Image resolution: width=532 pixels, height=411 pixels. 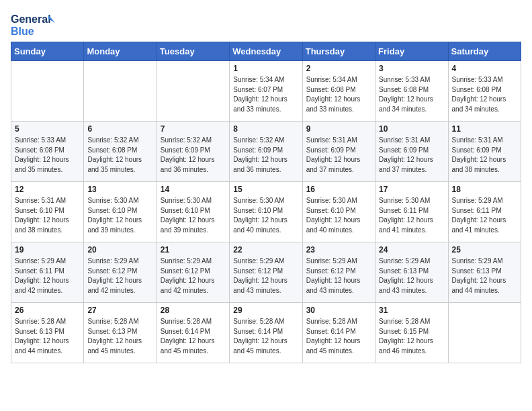 I want to click on day-number: 6, so click(x=120, y=129).